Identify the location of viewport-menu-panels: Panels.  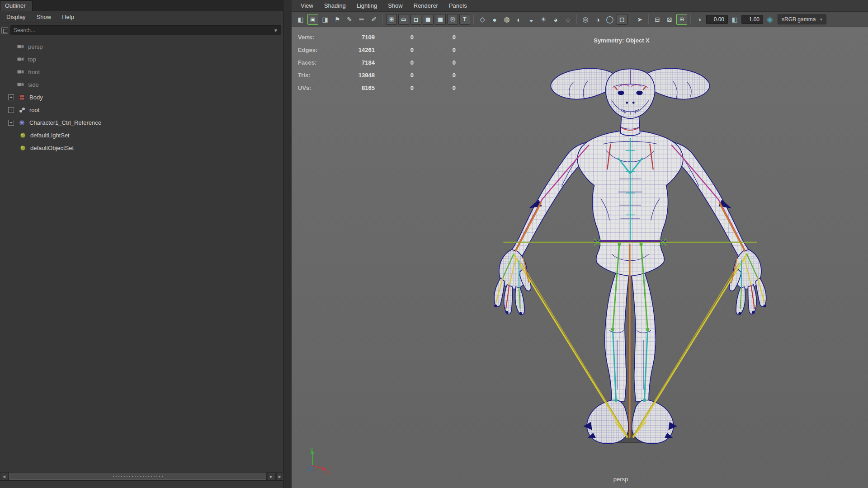
(458, 5).